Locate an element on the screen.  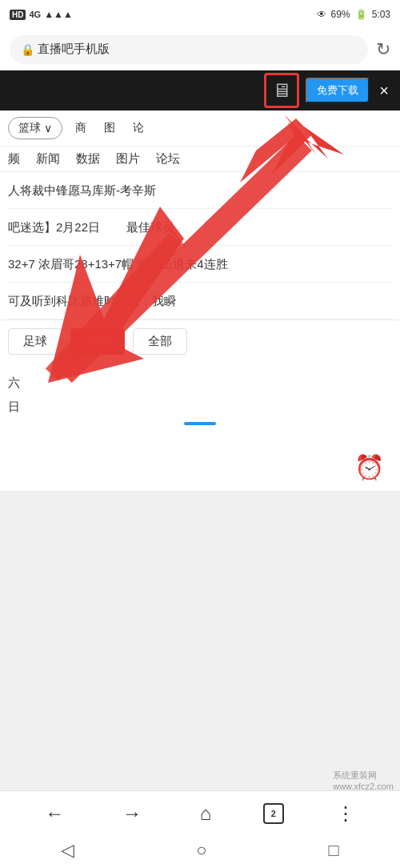
home-button: ⌂ is located at coordinates (206, 814).